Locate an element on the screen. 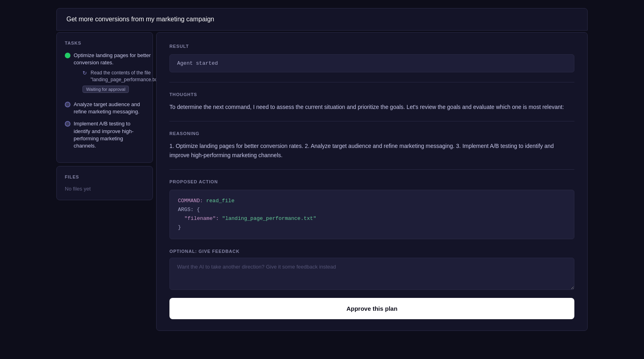  code-command-key: COMMAND: is located at coordinates (190, 201).